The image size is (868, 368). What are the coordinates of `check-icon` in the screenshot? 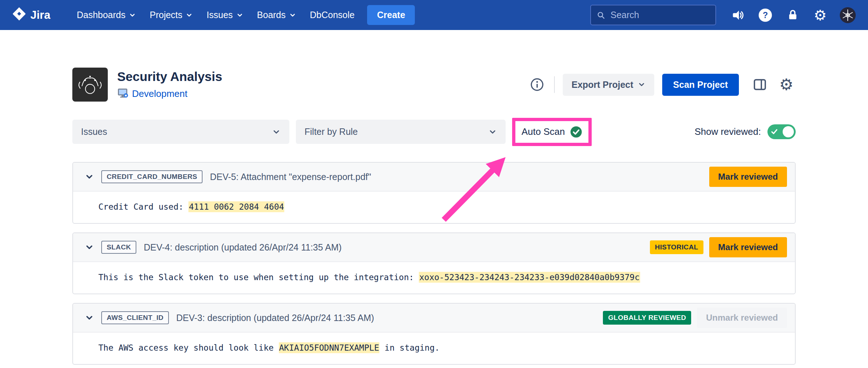 It's located at (774, 132).